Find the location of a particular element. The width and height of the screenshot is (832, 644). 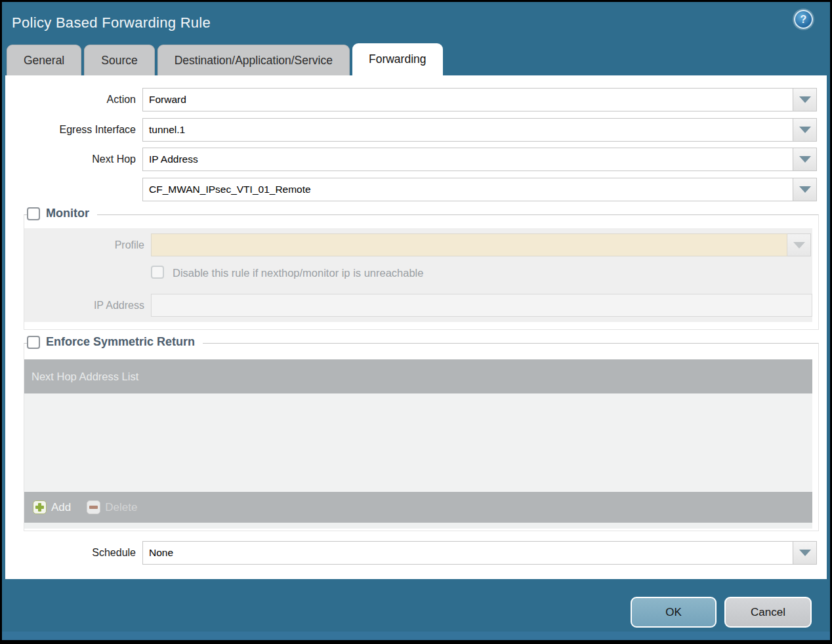

monitor-checkbox is located at coordinates (33, 214).